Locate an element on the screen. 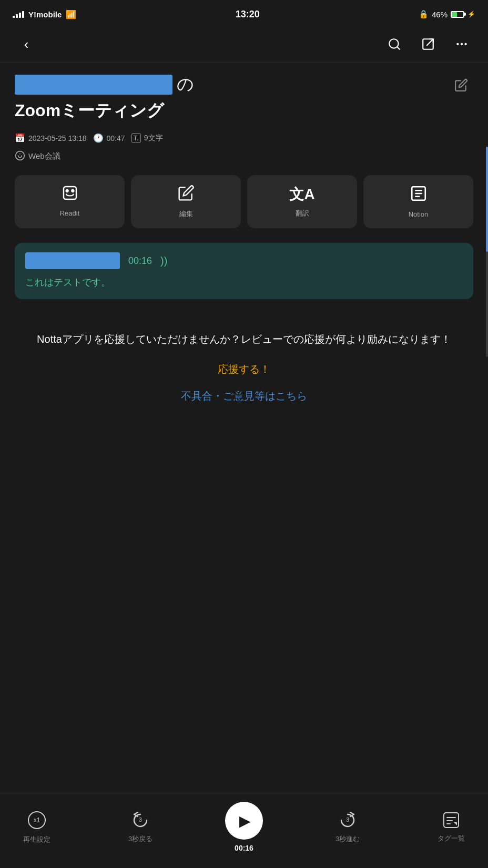  tags-row: Web会議 is located at coordinates (244, 157).